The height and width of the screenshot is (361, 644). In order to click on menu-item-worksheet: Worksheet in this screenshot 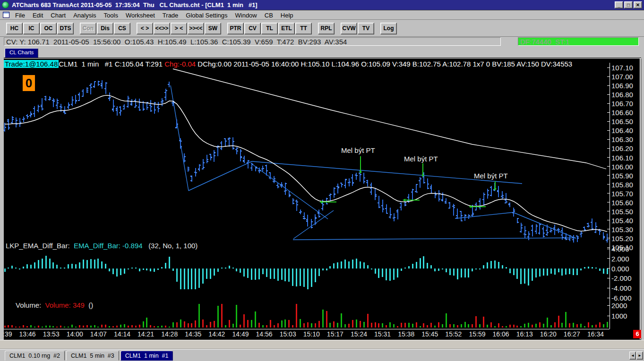, I will do `click(140, 15)`.